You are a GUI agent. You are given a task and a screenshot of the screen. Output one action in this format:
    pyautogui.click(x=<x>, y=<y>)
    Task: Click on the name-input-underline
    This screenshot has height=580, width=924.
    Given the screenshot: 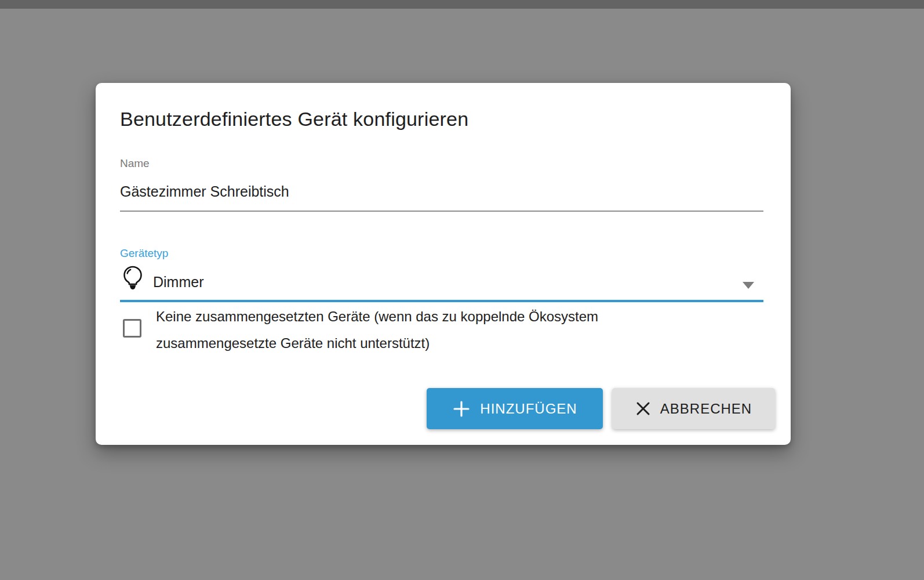 What is the action you would take?
    pyautogui.click(x=442, y=211)
    